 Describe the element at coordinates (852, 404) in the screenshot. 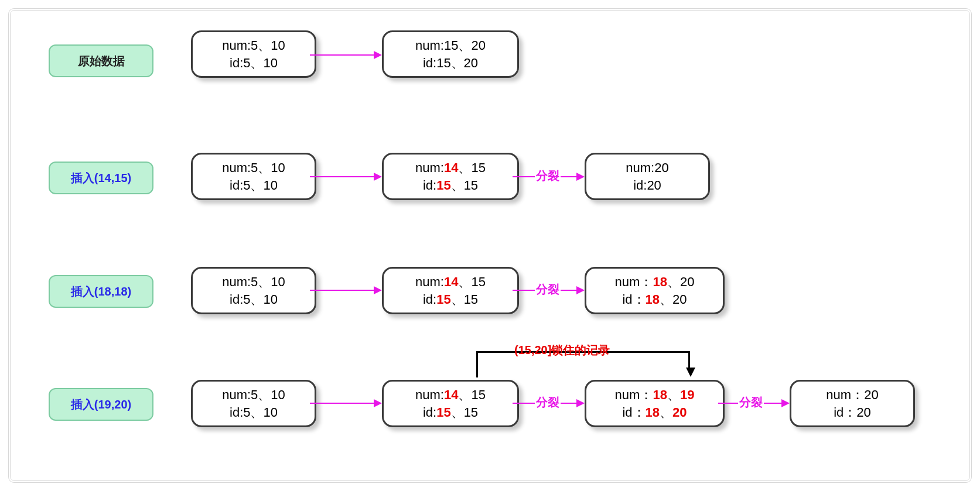

I see `tree-node: num：20id：20` at that location.